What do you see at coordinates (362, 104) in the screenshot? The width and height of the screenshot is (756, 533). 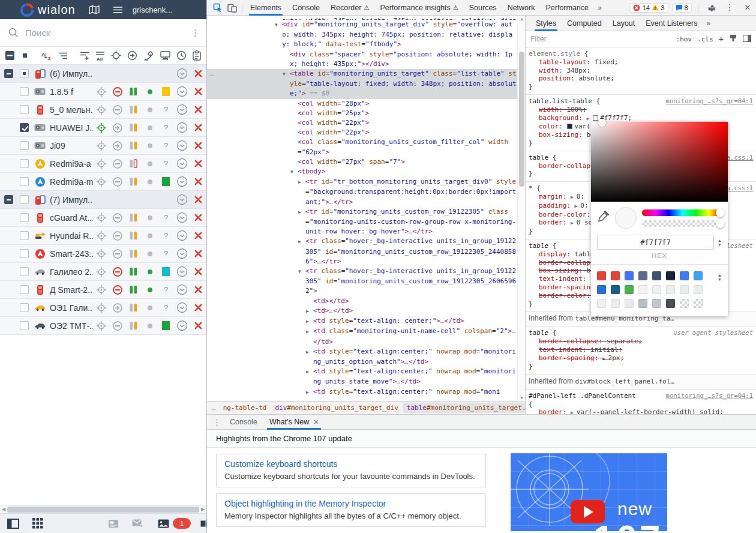 I see `dom-tree-node: <col width="28px">` at bounding box center [362, 104].